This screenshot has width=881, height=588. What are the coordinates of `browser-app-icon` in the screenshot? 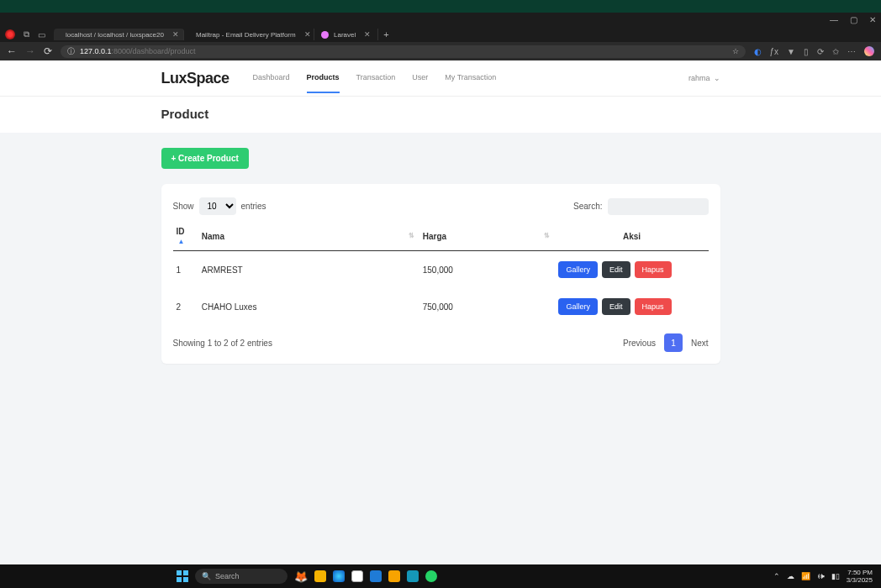 It's located at (10, 34).